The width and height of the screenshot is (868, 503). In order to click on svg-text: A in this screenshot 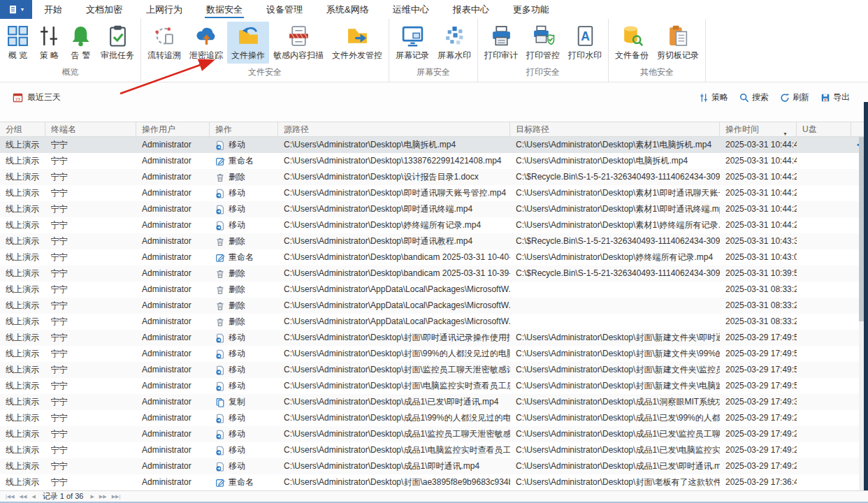, I will do `click(586, 36)`.